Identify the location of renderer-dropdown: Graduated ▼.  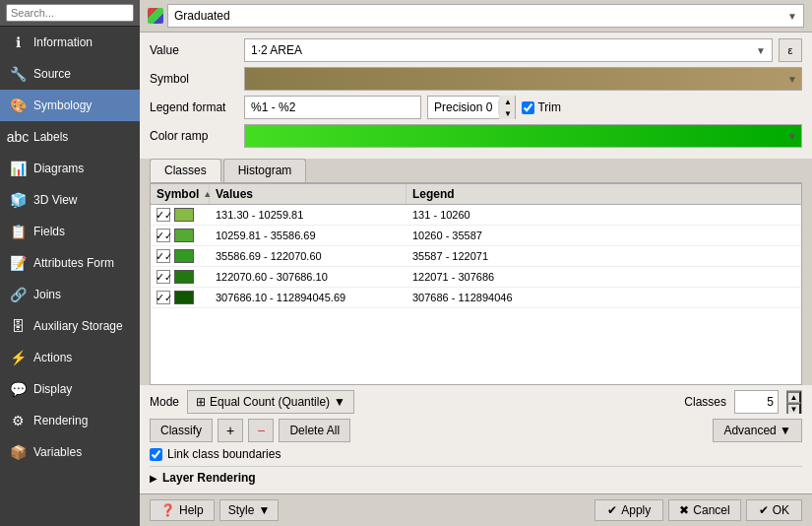
(486, 16).